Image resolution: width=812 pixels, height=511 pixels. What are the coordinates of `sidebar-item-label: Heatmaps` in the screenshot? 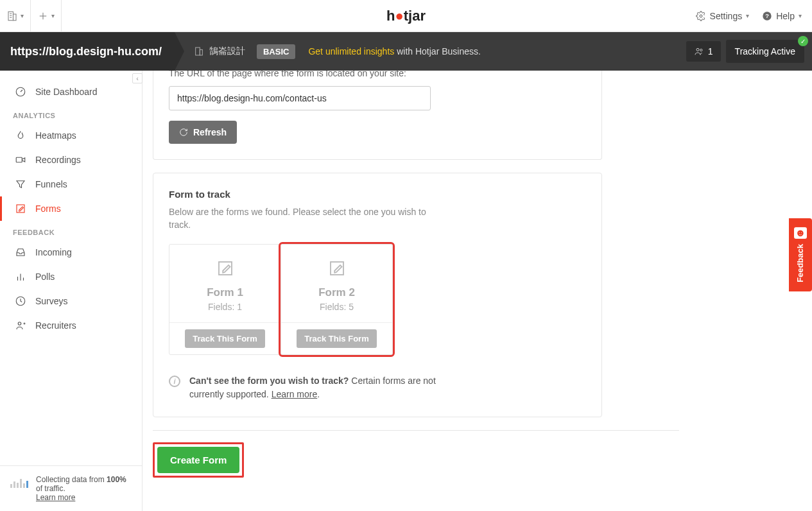 It's located at (56, 135).